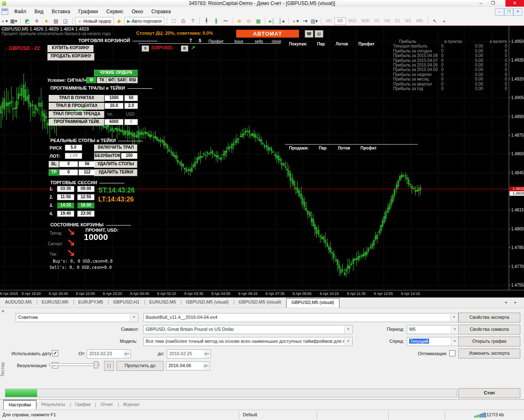 Image resolution: width=524 pixels, height=420 pixels. What do you see at coordinates (131, 106) in the screenshot?
I see `trail-percent-step: 2.0` at bounding box center [131, 106].